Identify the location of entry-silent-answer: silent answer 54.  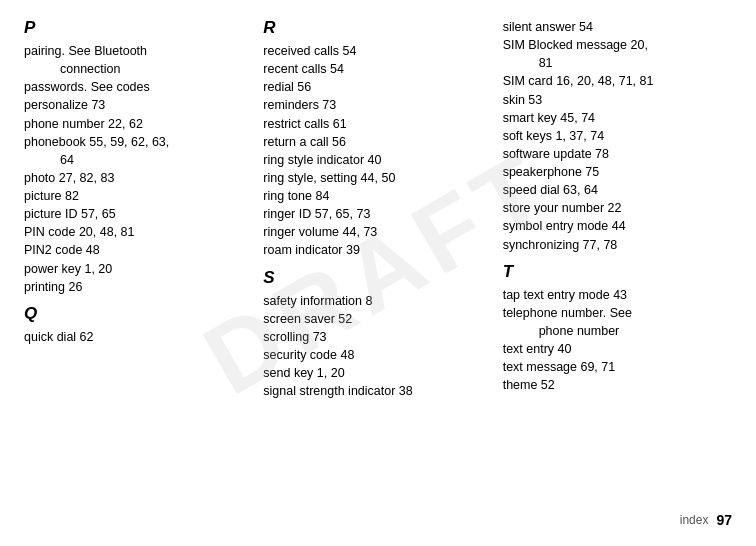
(618, 27).